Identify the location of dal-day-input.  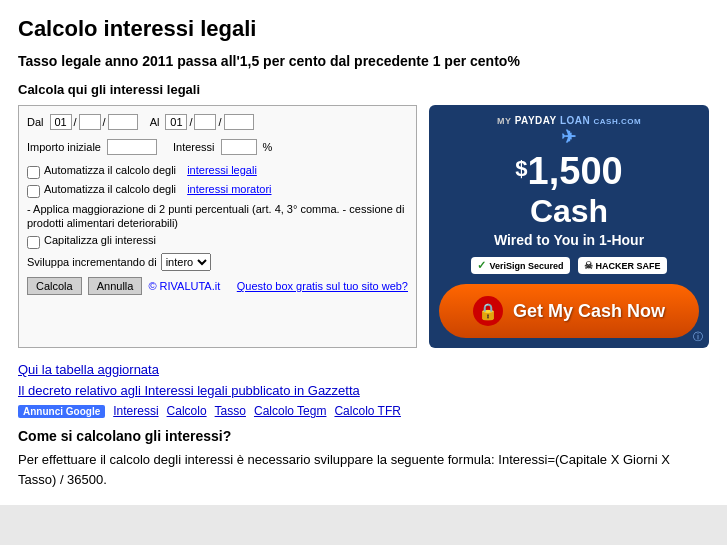
(61, 122).